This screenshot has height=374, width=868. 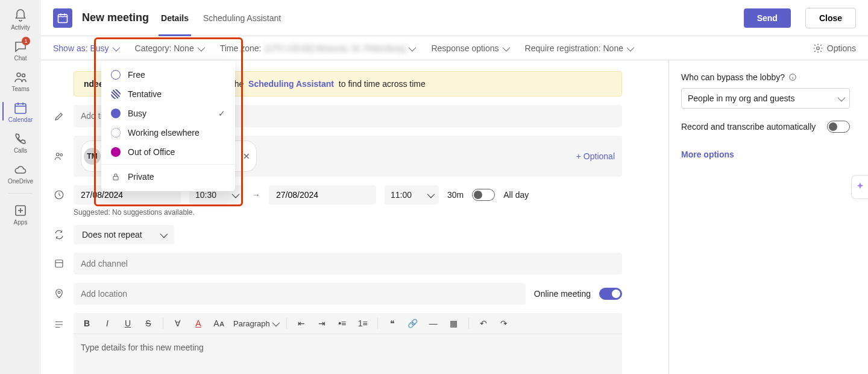 I want to click on font-size-button: Aᴀ, so click(x=219, y=323).